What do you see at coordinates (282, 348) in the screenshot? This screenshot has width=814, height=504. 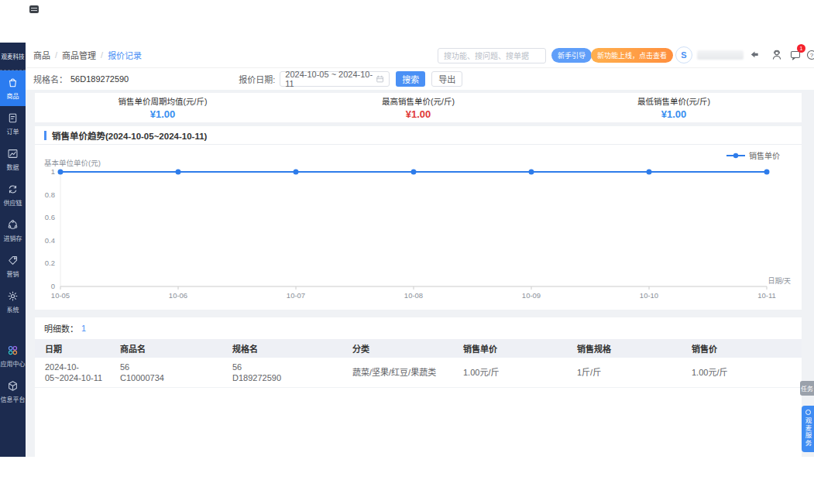 I see `col-header-spec: 规格名` at bounding box center [282, 348].